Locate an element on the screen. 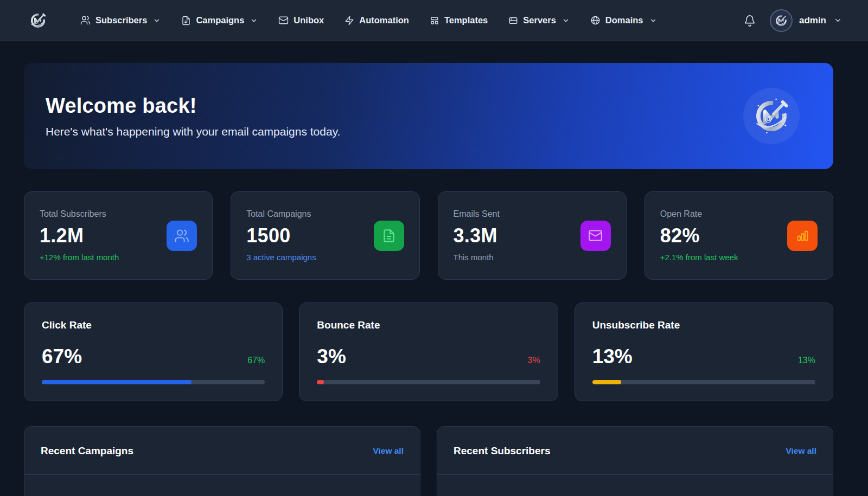 The image size is (868, 496). stat-label: Emails Sent is located at coordinates (476, 214).